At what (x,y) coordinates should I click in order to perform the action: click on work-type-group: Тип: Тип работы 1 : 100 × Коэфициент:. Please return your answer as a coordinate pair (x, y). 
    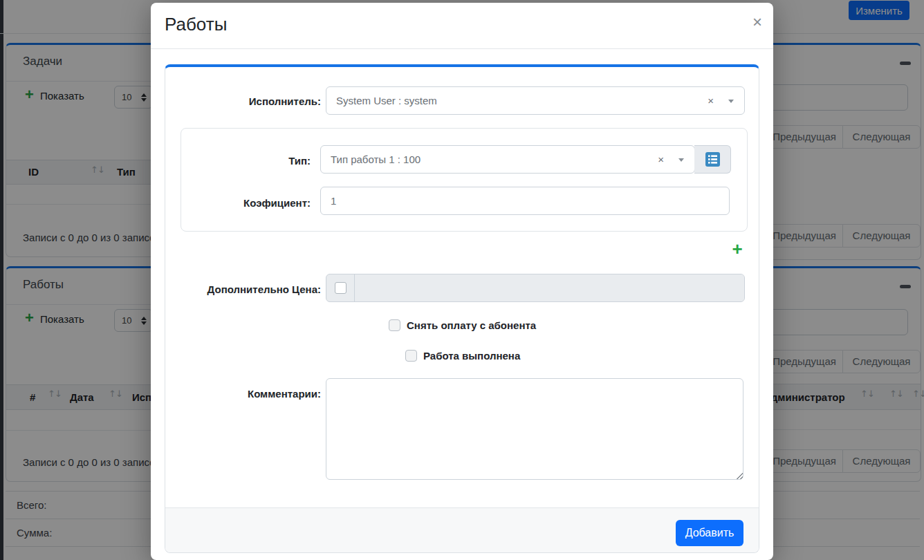
    Looking at the image, I should click on (464, 180).